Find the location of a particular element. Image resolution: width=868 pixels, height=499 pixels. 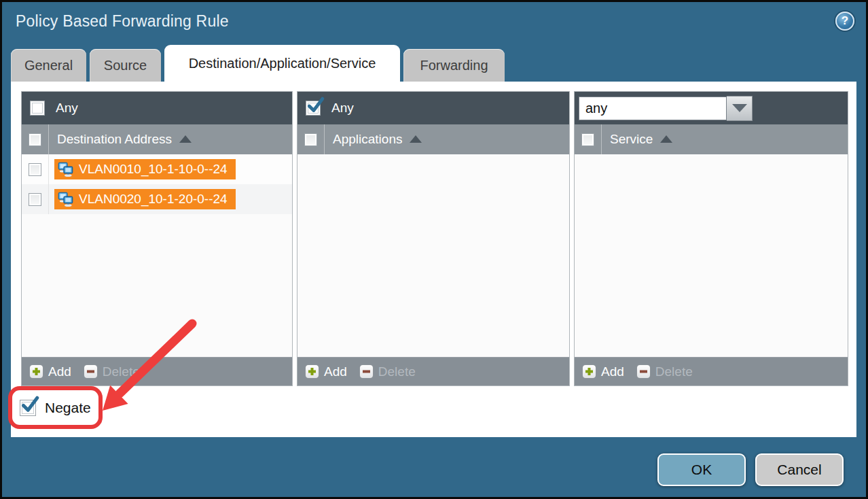

destination-any-label: Any is located at coordinates (67, 108).